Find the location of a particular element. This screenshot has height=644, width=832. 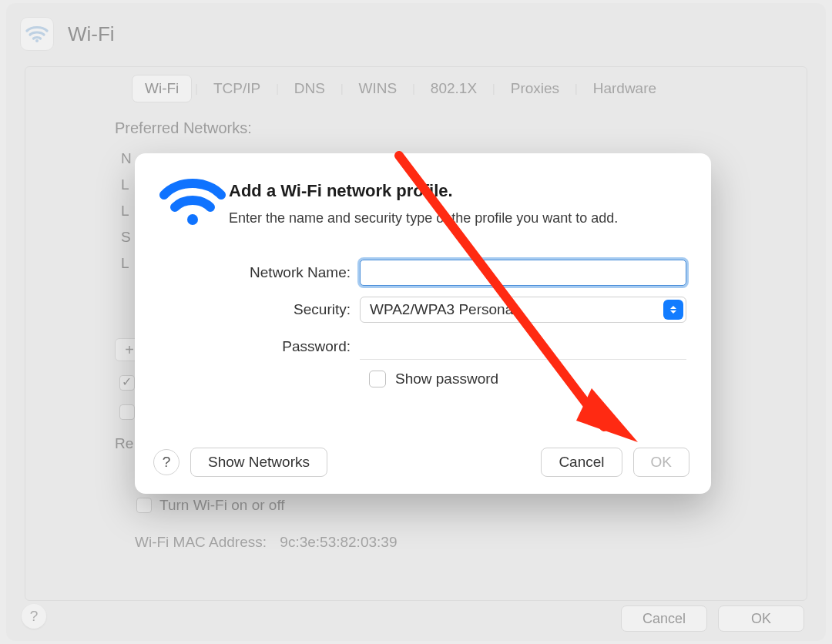

network-name-label: Network Name: is located at coordinates (260, 273).